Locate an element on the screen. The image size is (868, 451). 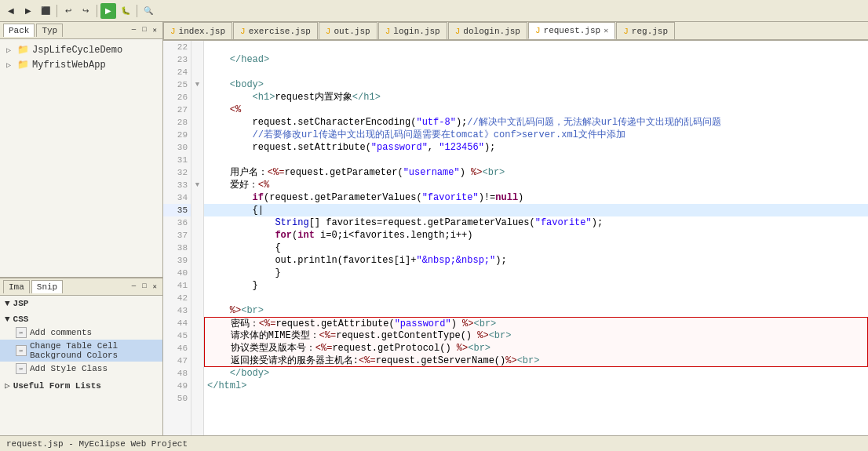
ln-24: 24 is located at coordinates (177, 72).